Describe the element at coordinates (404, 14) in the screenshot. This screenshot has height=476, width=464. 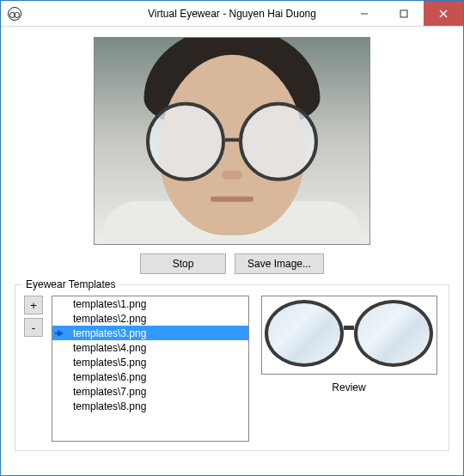
I see `maximize-button` at that location.